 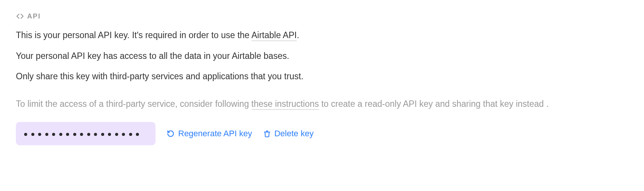 What do you see at coordinates (20, 16) in the screenshot?
I see `code-icon` at bounding box center [20, 16].